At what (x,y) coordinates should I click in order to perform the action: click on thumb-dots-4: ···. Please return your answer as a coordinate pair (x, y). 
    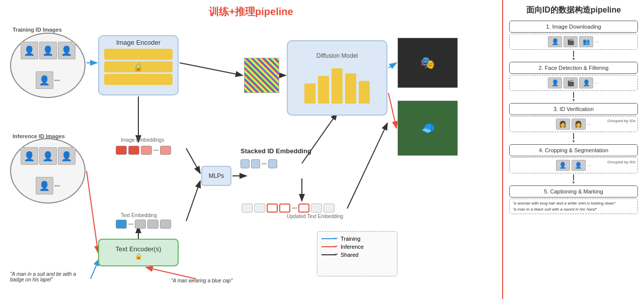
    Looking at the image, I should click on (589, 166).